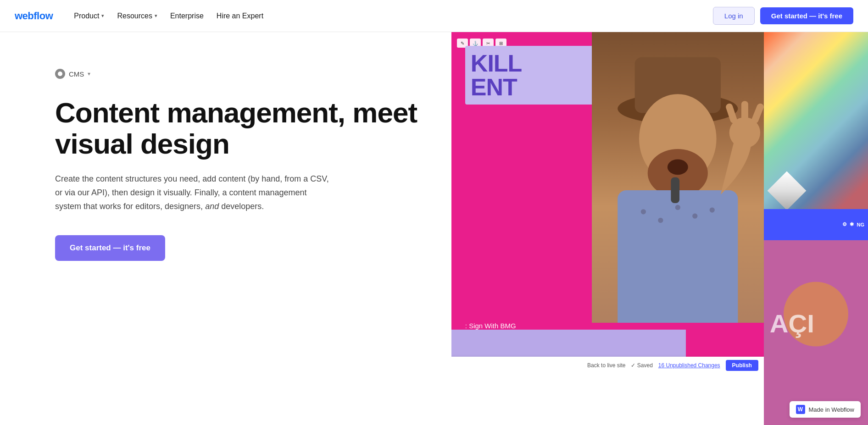 The height and width of the screenshot is (425, 868). What do you see at coordinates (239, 74) in the screenshot?
I see `cms-badge: CMS ▾` at bounding box center [239, 74].